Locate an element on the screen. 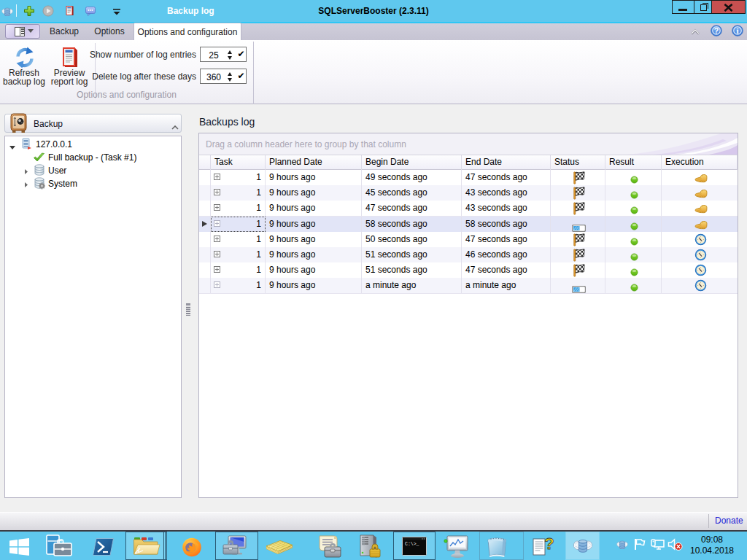  svg-text: i is located at coordinates (737, 31).